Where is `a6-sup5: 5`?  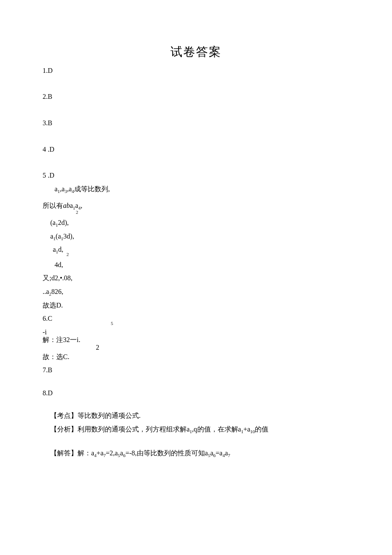 a6-sup5: 5 is located at coordinates (112, 324).